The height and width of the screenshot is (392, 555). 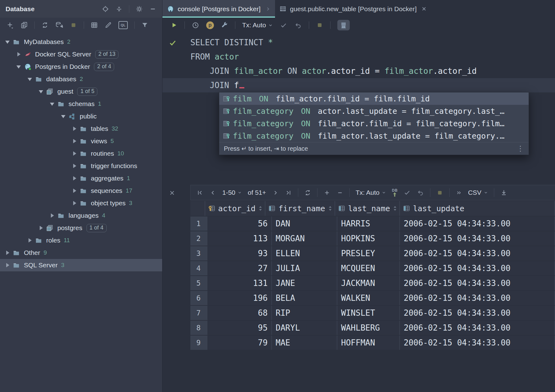 What do you see at coordinates (81, 104) in the screenshot?
I see `tree-item-schemas: schemas1` at bounding box center [81, 104].